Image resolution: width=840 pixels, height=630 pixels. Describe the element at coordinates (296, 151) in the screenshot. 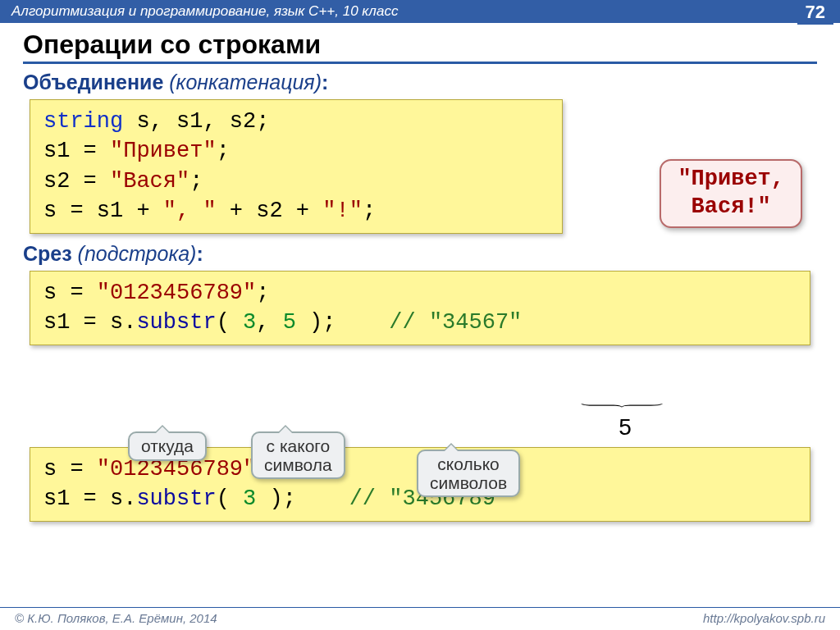

I see `code-line: s1 = "Привет";` at that location.